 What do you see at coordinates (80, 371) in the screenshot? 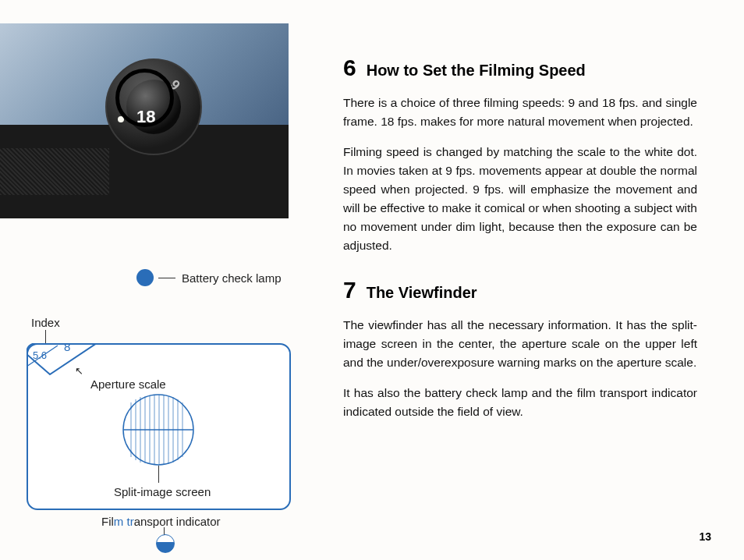
I see `aperture-arrow-icon: ↖` at bounding box center [80, 371].